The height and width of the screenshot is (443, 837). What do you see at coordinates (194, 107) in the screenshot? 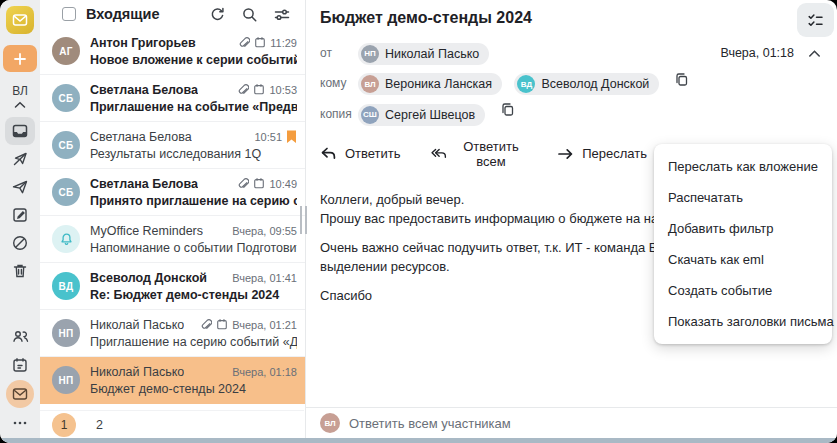
I see `message-subject-preview: Приглашение на событие «Предварительно…` at bounding box center [194, 107].